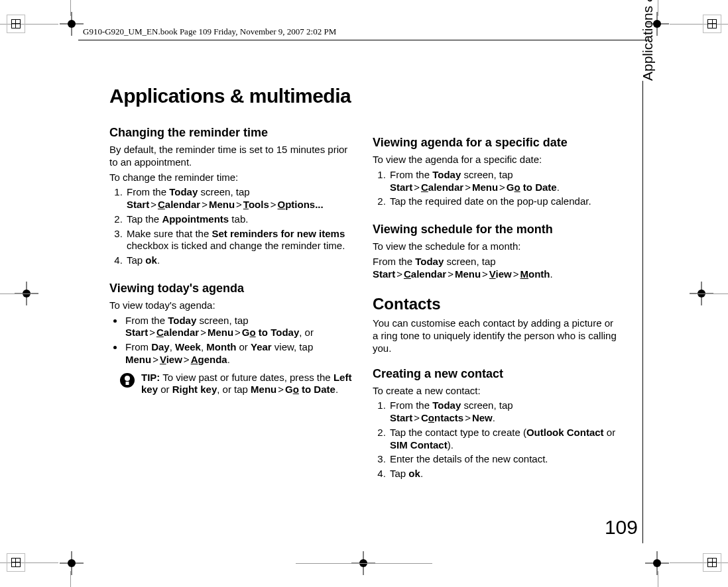 This screenshot has width=728, height=587. Describe the element at coordinates (648, 40) in the screenshot. I see `side-tab-label: Applications & multimedia` at that location.